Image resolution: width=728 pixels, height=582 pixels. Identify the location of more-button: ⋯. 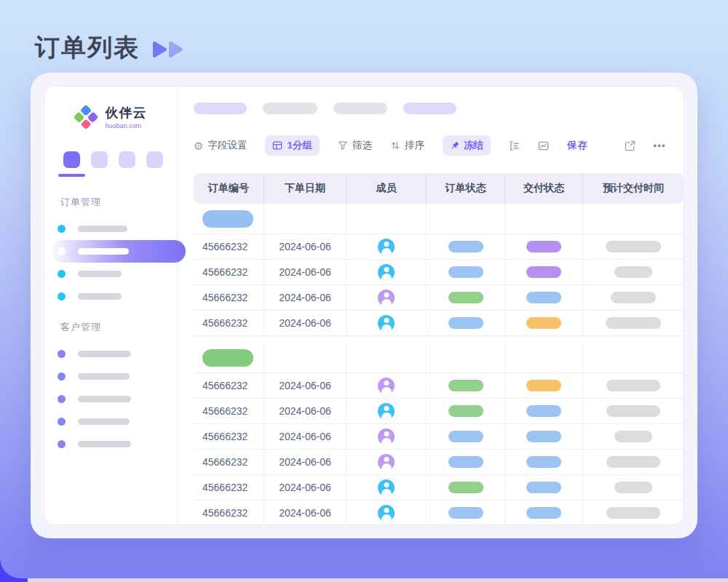
(660, 146).